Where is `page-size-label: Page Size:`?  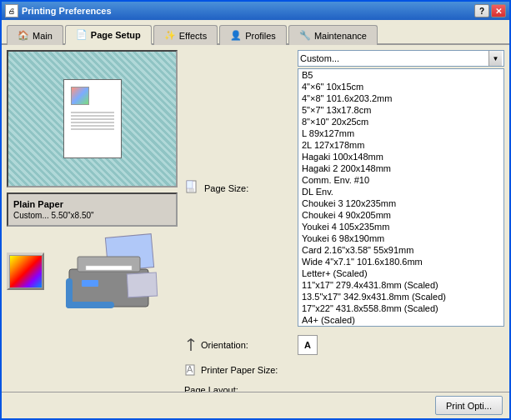
page-size-label: Page Size: is located at coordinates (227, 188).